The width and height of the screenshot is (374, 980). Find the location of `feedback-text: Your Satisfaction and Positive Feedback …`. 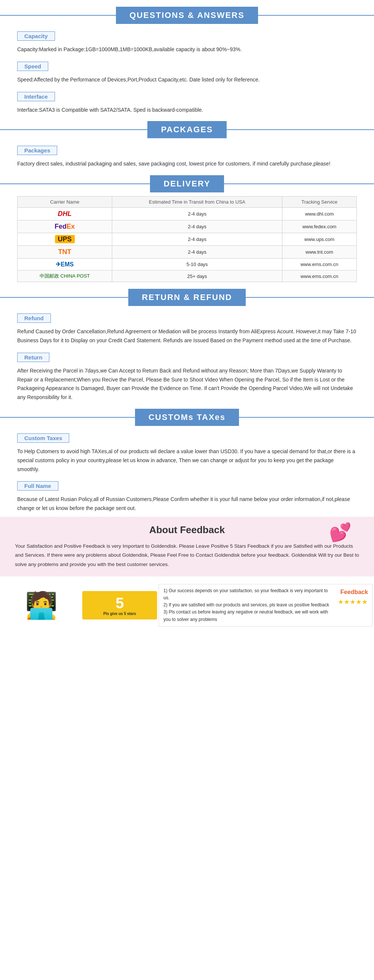

feedback-text: Your Satisfaction and Positive Feedback … is located at coordinates (187, 555).